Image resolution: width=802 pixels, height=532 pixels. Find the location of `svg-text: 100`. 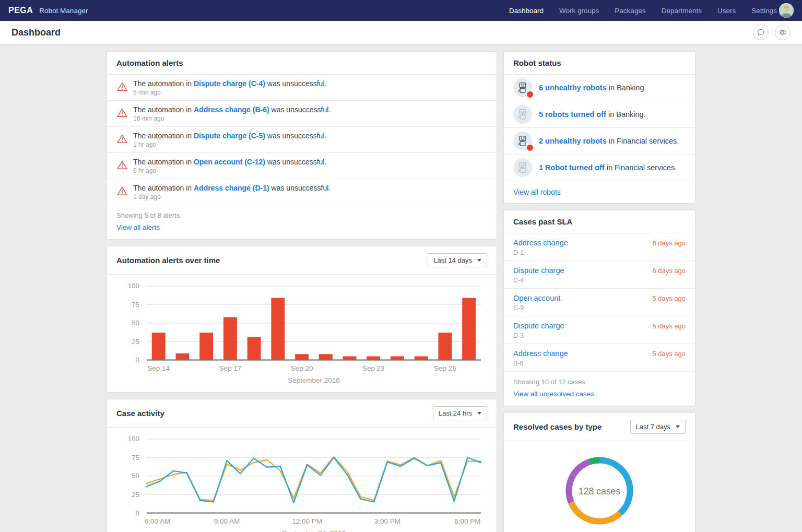

svg-text: 100 is located at coordinates (133, 286).